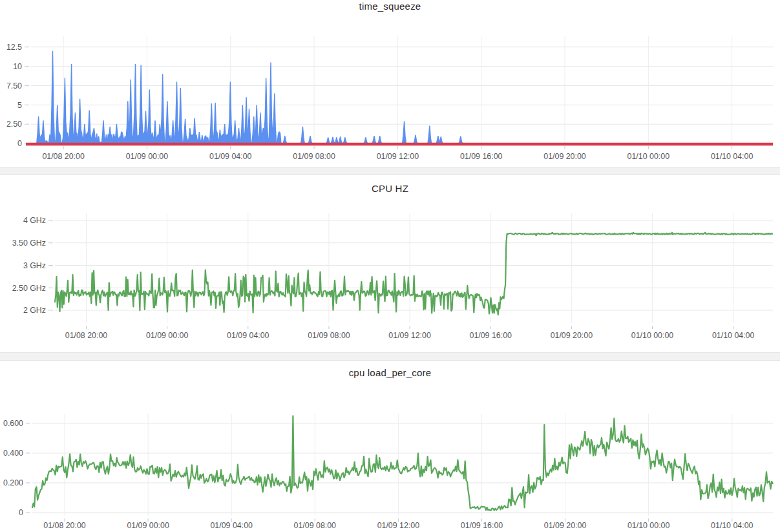 This screenshot has height=532, width=780. What do you see at coordinates (390, 372) in the screenshot?
I see `cpu-load-per-core-title: cpu load_per_core` at bounding box center [390, 372].